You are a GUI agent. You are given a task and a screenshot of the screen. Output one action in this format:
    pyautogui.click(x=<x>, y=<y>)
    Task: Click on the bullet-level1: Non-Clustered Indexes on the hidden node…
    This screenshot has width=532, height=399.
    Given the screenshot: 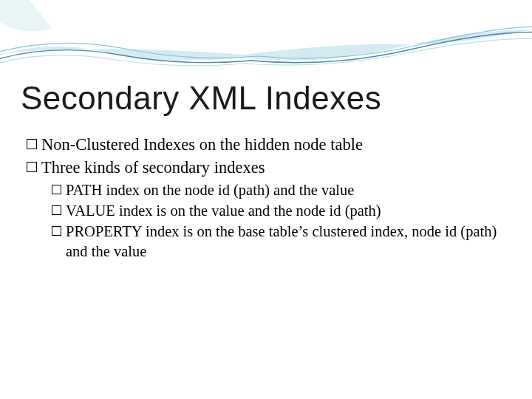 What is the action you would take?
    pyautogui.click(x=265, y=145)
    